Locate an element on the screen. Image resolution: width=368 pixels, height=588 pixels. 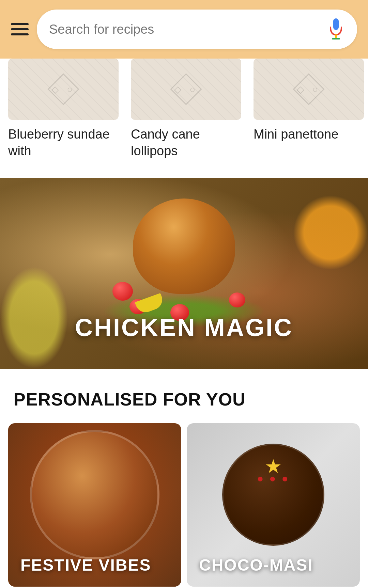
hamburger-menu-button is located at coordinates (20, 29).